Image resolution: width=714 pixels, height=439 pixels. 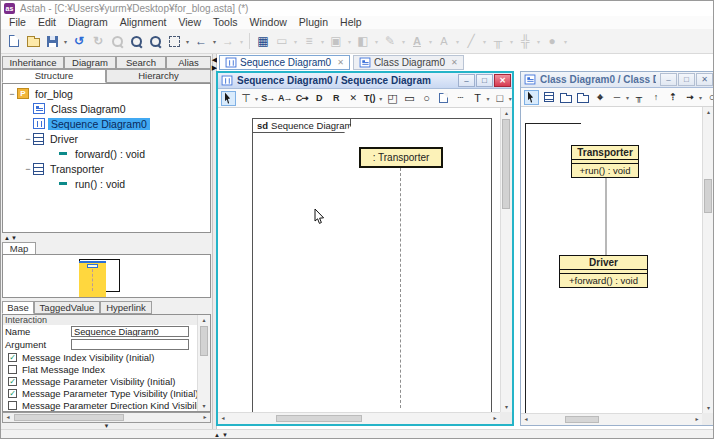 I want to click on tree-item-forward-operation: forward() : void, so click(x=106, y=154).